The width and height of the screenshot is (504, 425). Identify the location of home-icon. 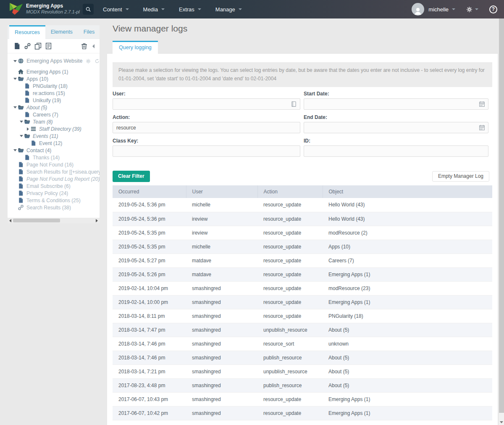
(21, 71).